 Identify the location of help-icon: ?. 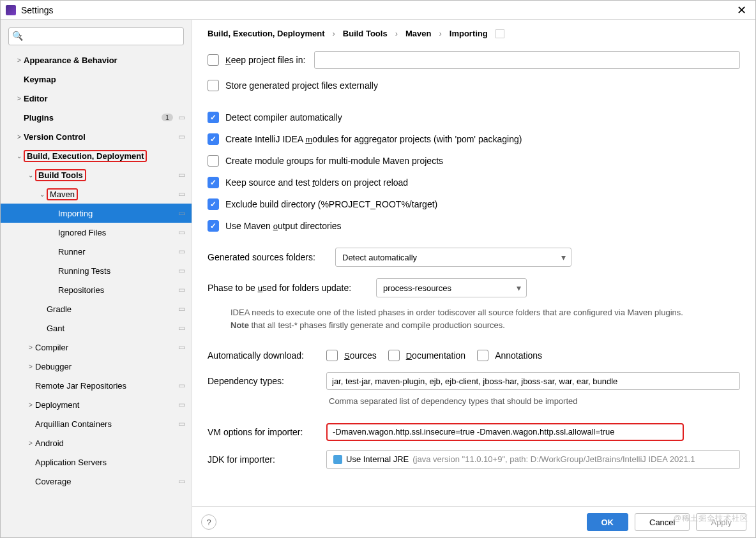
(209, 522).